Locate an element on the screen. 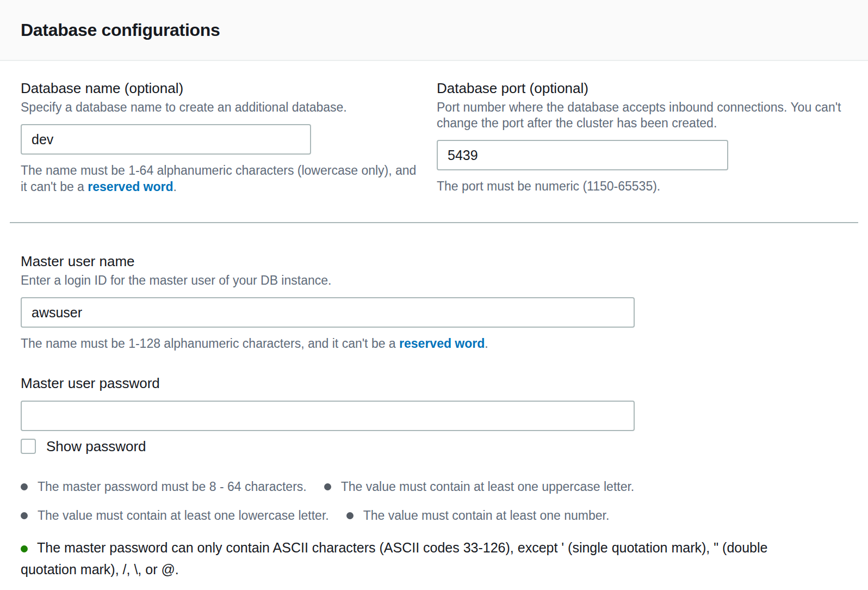  rule-text: The value must contain at least one numb… is located at coordinates (486, 516).